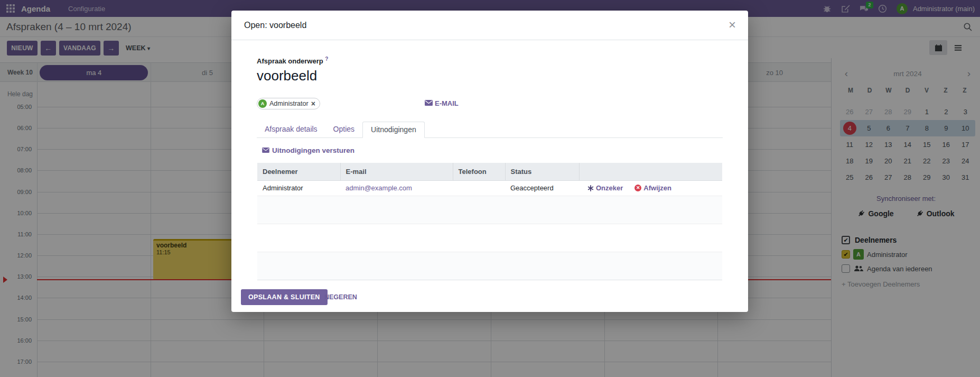  I want to click on help-icon: ?, so click(326, 59).